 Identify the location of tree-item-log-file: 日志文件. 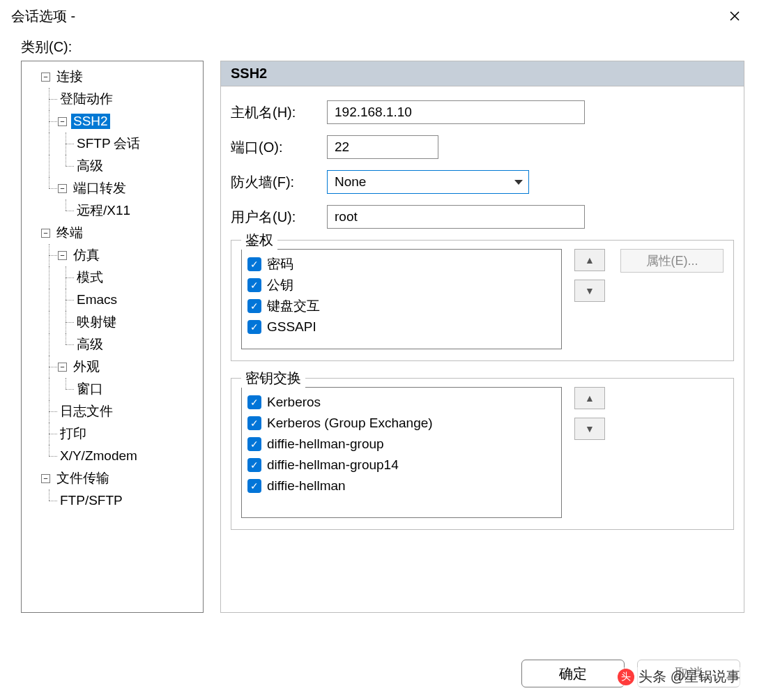
(86, 411).